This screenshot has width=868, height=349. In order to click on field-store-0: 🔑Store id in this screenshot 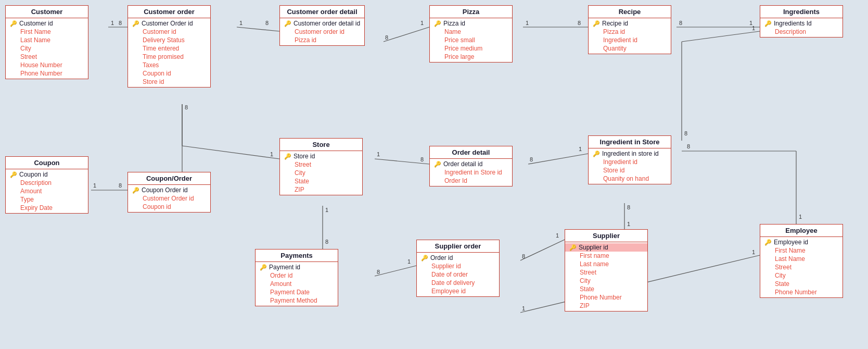, I will do `click(321, 156)`.